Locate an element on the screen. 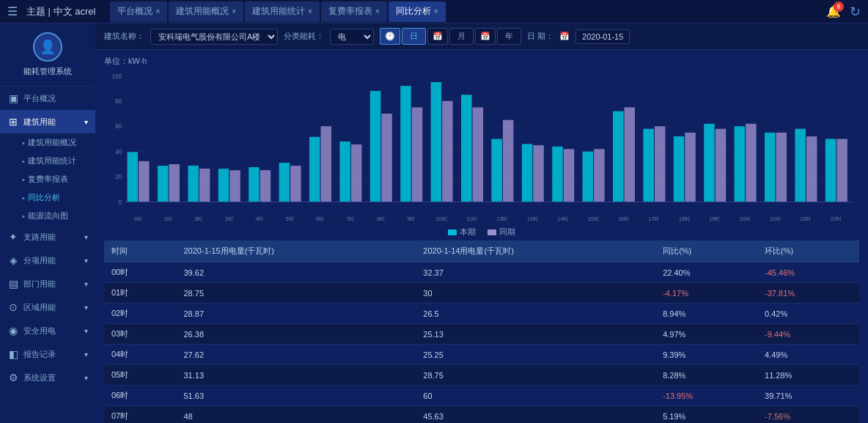 The width and height of the screenshot is (868, 423). cell-mom: 0.42% is located at coordinates (808, 314).